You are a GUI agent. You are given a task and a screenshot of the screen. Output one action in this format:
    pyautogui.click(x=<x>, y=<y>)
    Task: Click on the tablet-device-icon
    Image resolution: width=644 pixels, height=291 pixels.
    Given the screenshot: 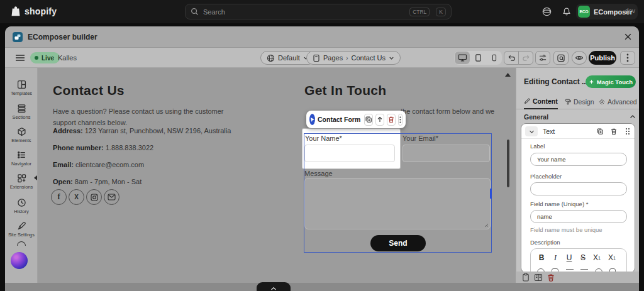 What is the action you would take?
    pyautogui.click(x=478, y=58)
    